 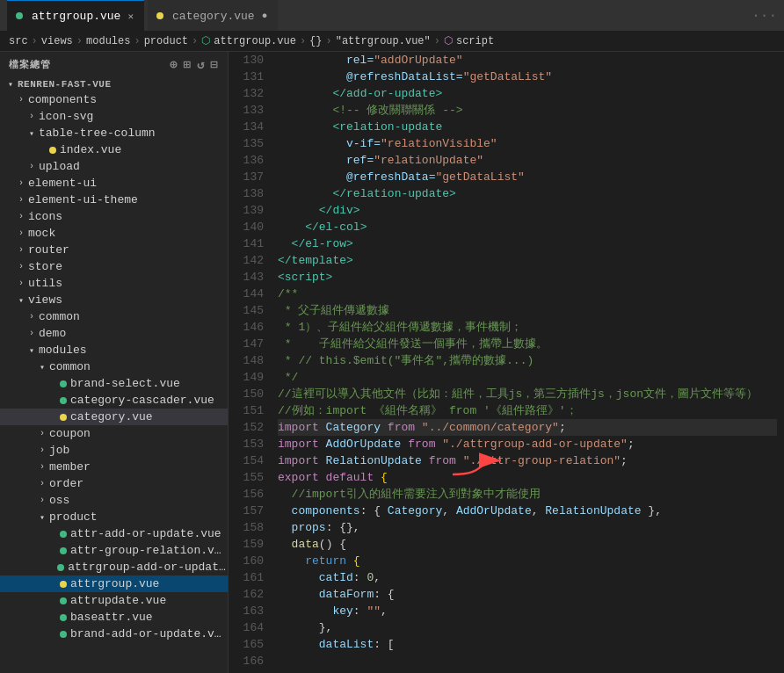 I want to click on line-number-151: 151, so click(x=251, y=411).